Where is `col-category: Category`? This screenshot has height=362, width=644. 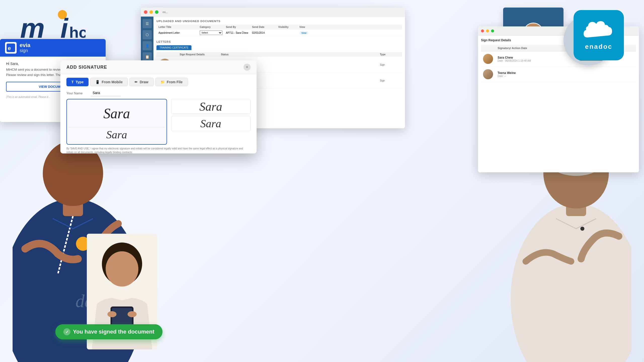
col-category: Category is located at coordinates (212, 27).